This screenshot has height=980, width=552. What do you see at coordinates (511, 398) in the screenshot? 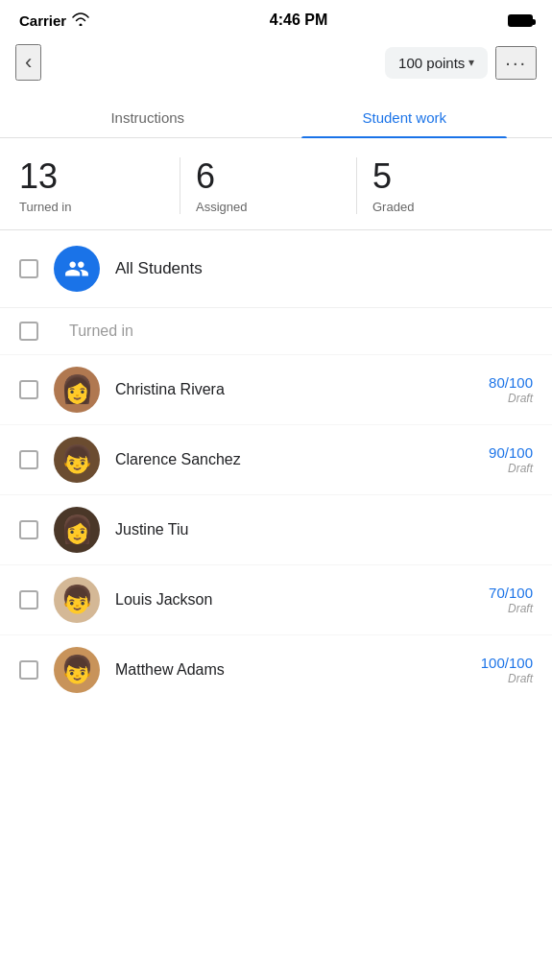
I see `grade-draft-christina-rivera: Draft` at bounding box center [511, 398].